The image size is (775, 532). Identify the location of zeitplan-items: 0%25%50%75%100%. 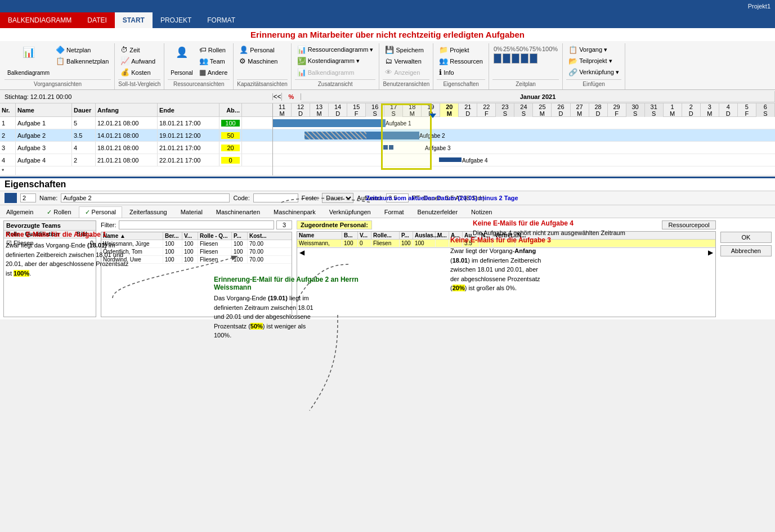
(526, 61).